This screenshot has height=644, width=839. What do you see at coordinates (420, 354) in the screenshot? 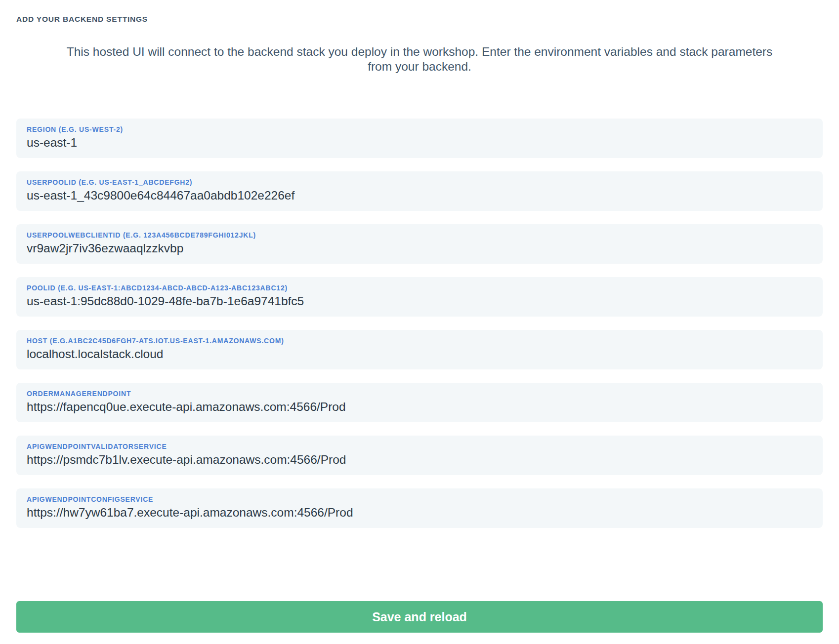
I see `field-host-input` at bounding box center [420, 354].